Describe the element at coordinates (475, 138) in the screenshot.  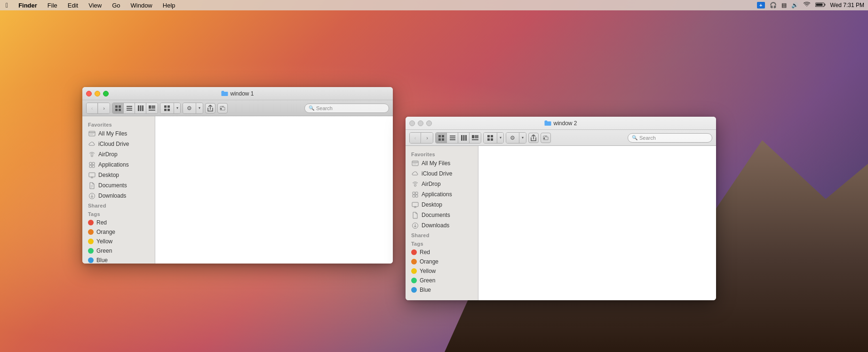
I see `window2-cover-flow-button` at that location.